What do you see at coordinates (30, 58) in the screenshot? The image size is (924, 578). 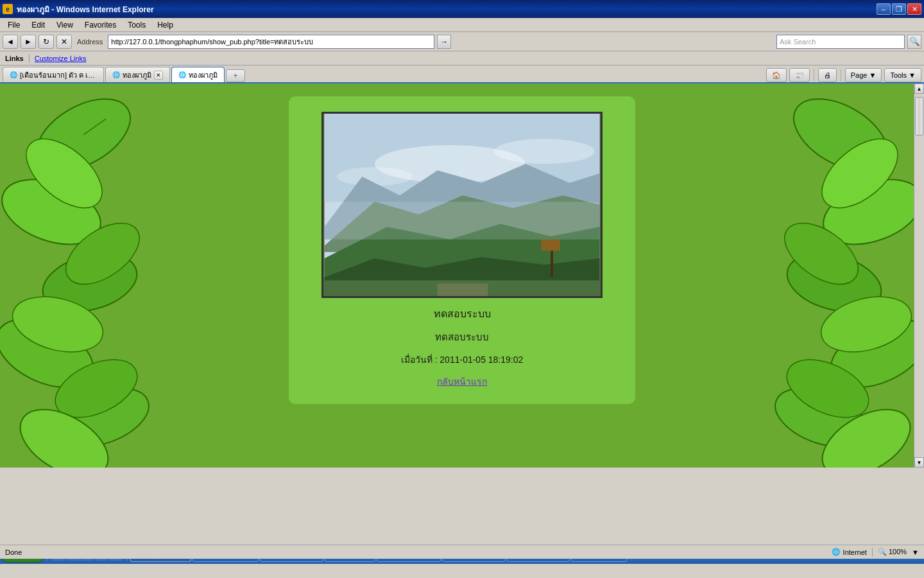 I see `links-separator` at bounding box center [30, 58].